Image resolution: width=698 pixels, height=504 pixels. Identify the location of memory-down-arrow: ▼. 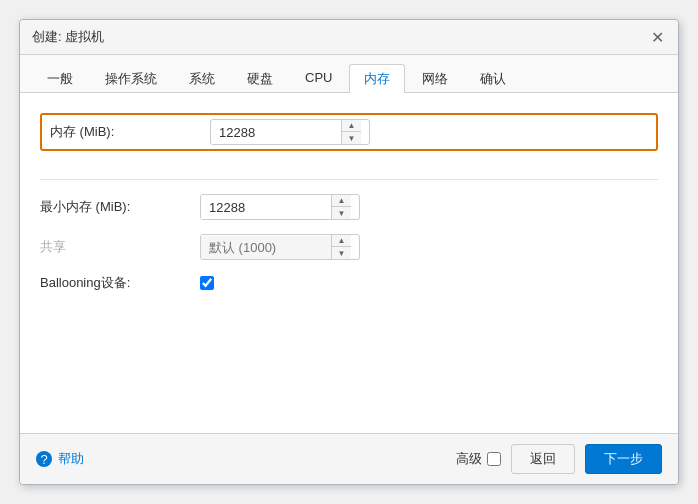
(352, 138).